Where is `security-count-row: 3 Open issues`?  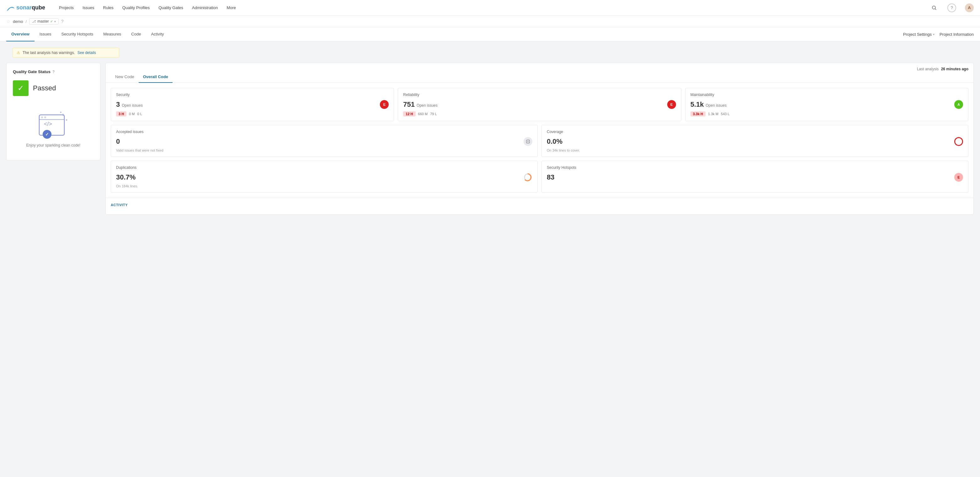
security-count-row: 3 Open issues is located at coordinates (129, 104).